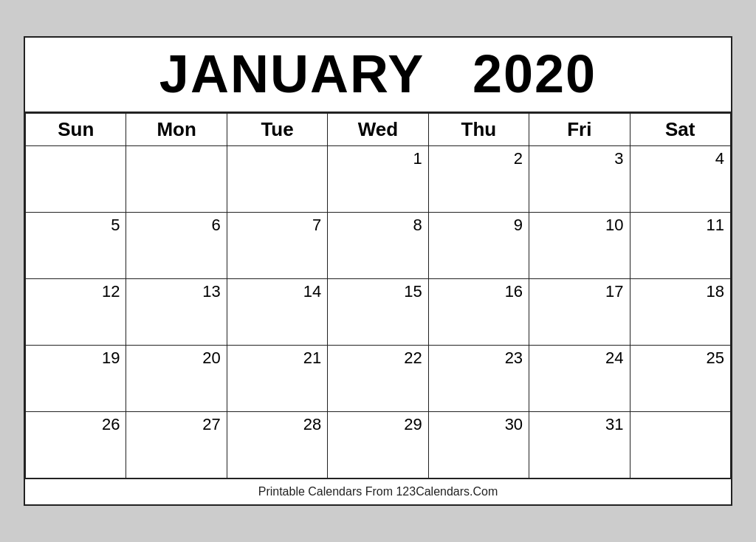 This screenshot has height=542, width=756. I want to click on calendar-day: 3, so click(580, 179).